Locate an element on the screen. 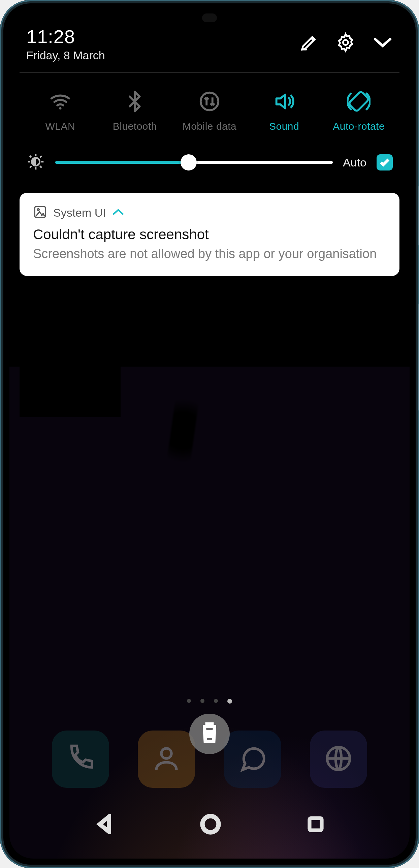 This screenshot has height=868, width=419. message-icon is located at coordinates (253, 759).